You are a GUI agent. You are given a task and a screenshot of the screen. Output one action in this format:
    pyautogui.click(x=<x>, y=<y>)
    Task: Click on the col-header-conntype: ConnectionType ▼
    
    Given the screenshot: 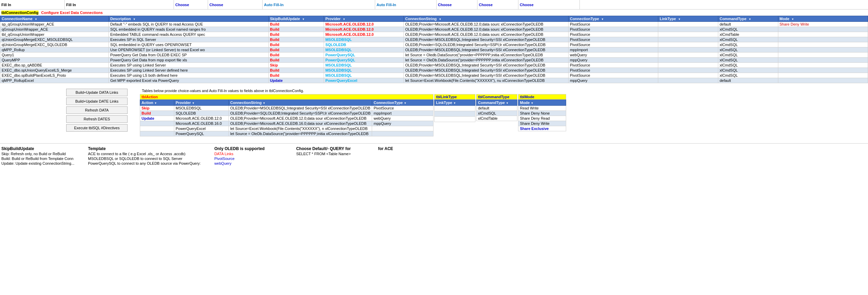 What is the action you would take?
    pyautogui.click(x=613, y=19)
    